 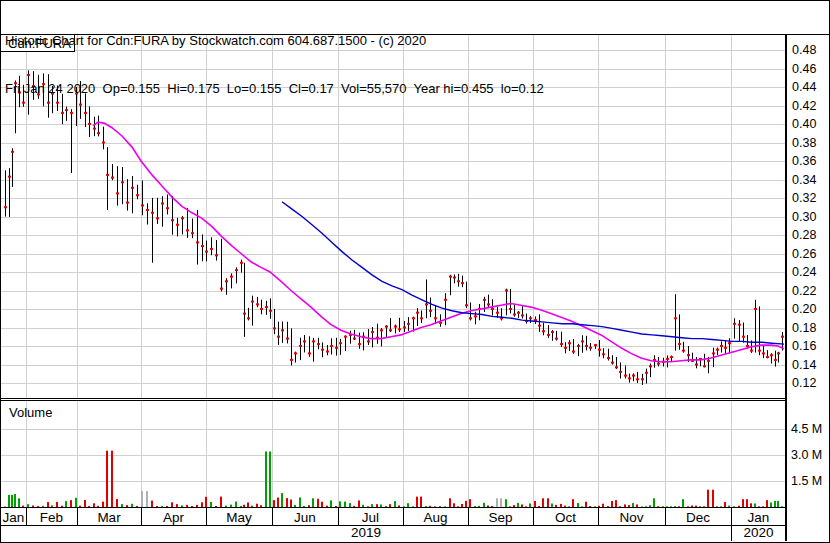 I want to click on month-label: Jun, so click(x=305, y=518).